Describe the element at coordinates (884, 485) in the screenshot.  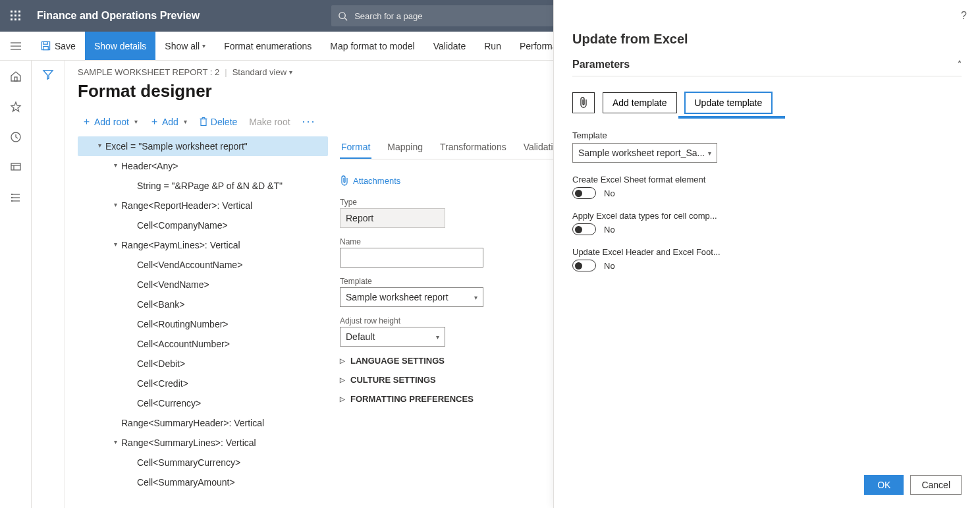
I see `ok-label: OK` at that location.